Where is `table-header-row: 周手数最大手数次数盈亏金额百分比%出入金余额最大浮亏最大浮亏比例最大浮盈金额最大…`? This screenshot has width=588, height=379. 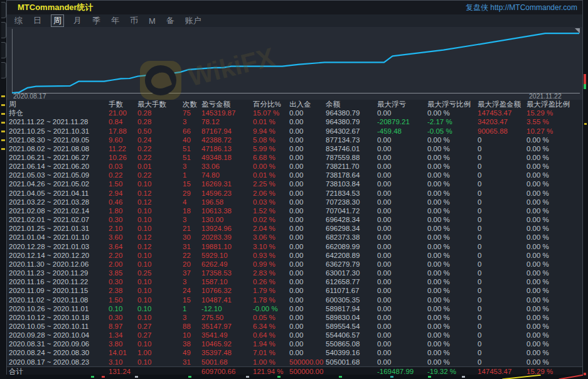
table-header-row: 周手数最大手数次数盈亏金额百分比%出入金余额最大浮亏最大浮亏比例最大浮盈金额最大… is located at coordinates (295, 104).